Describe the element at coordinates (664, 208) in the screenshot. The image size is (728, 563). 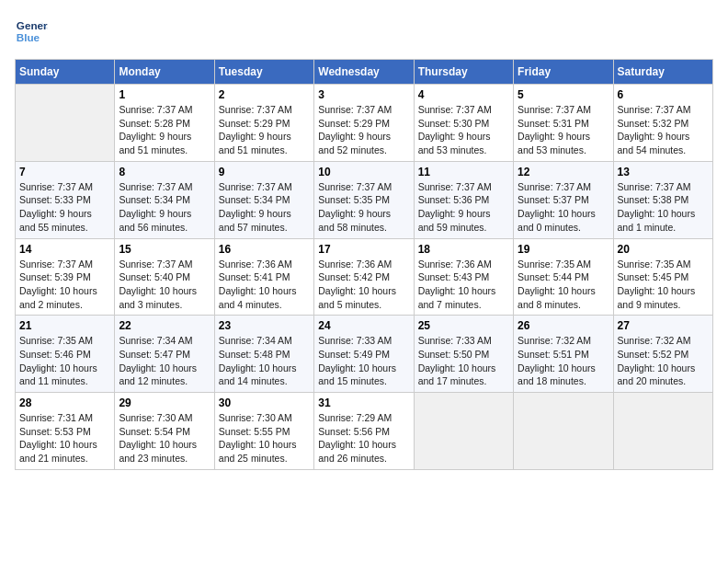
I see `day-info: Sunrise: 7:37 AM Sunset: 5:38 PM Dayligh…` at that location.